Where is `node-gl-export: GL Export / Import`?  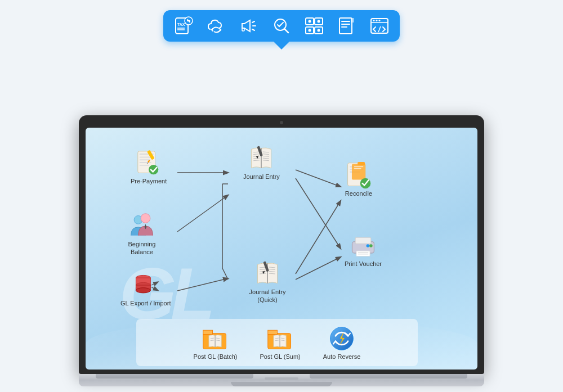
node-gl-export: GL Export / Import is located at coordinates (145, 289).